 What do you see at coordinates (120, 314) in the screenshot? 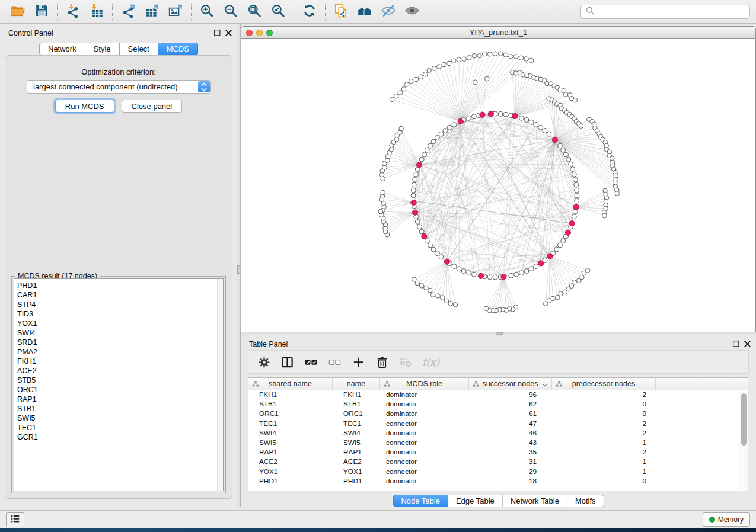
I see `mcds-result-item: TID3` at bounding box center [120, 314].